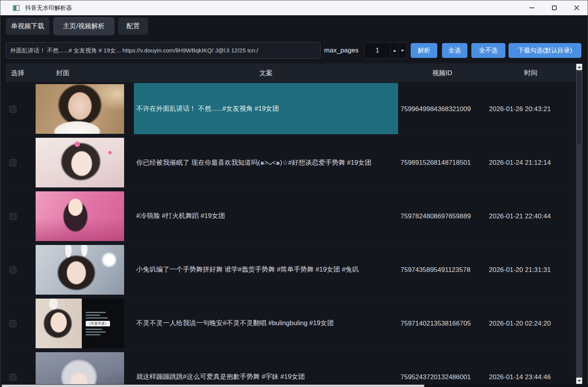 This screenshot has height=387, width=588. I want to click on horizontal-scroll-thumb, so click(213, 386).